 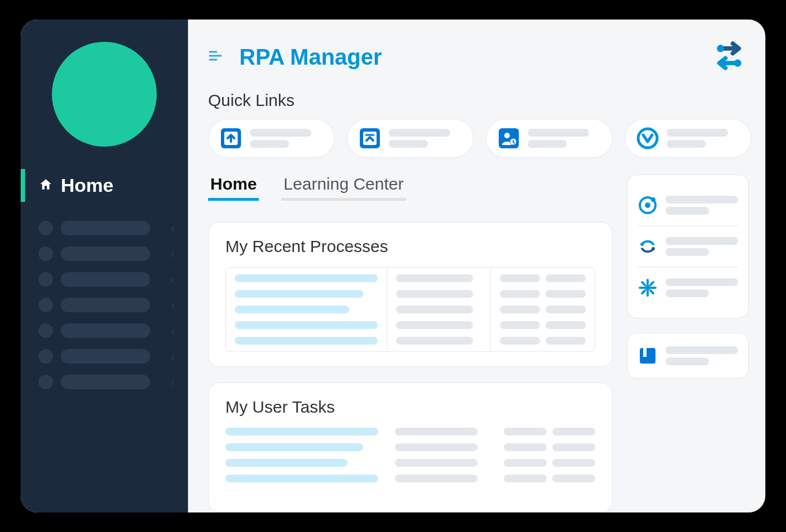 What do you see at coordinates (648, 205) in the screenshot?
I see `target-icon` at bounding box center [648, 205].